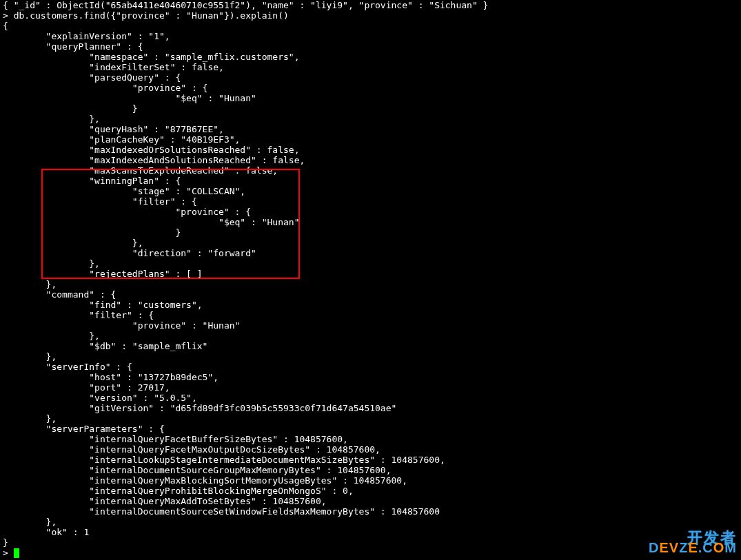 The image size is (741, 560). What do you see at coordinates (371, 139) in the screenshot?
I see `code-line: "planCacheKey" : "40B19EF3",` at bounding box center [371, 139].